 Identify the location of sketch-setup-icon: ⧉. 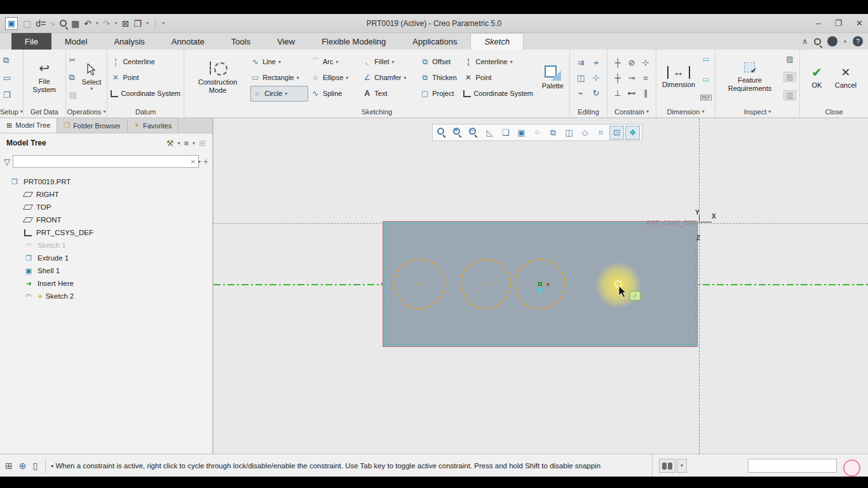
(7, 60).